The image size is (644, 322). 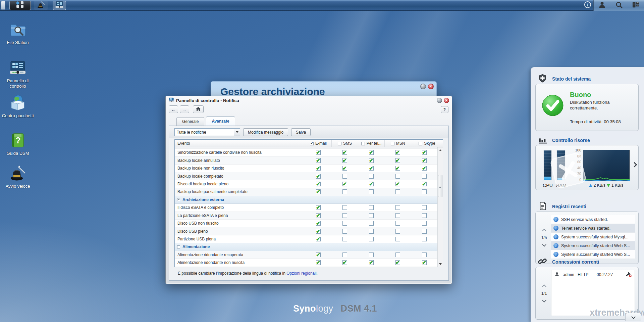 I want to click on desktop-icon-pannello-di-controllo: Pannello di controllo, so click(x=18, y=74).